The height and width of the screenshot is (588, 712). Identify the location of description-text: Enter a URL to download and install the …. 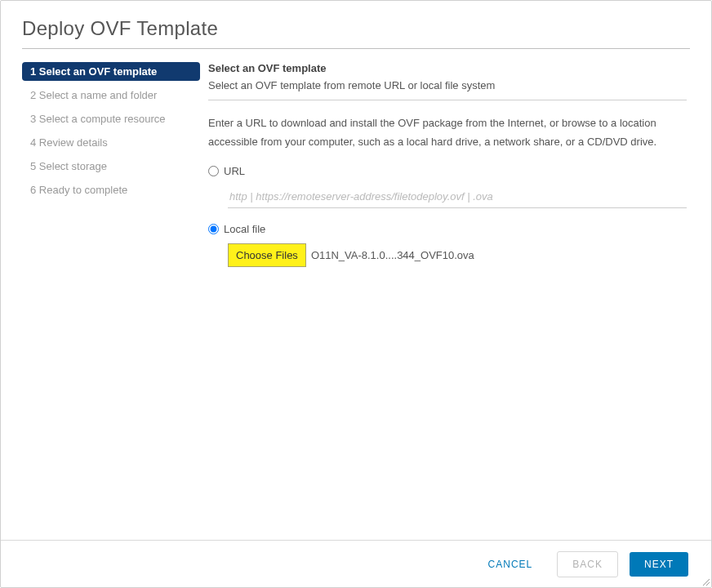
(447, 132).